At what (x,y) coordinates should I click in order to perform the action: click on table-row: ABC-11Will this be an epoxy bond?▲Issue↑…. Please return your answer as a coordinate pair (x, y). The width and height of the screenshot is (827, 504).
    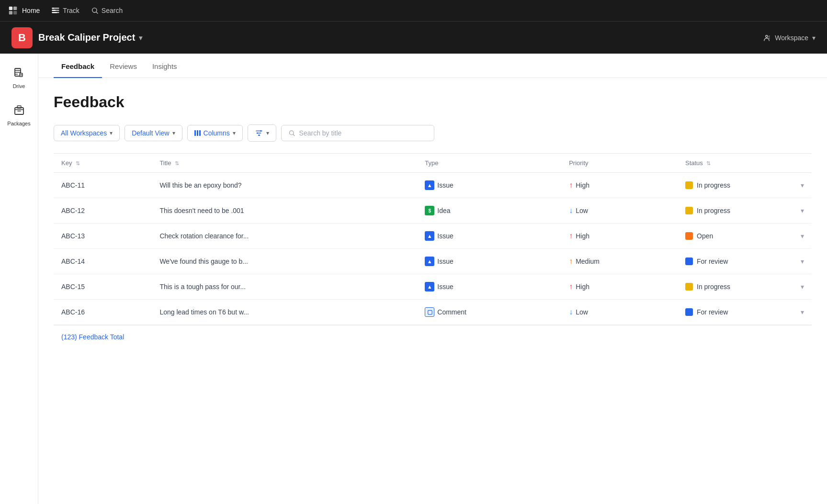
    Looking at the image, I should click on (433, 186).